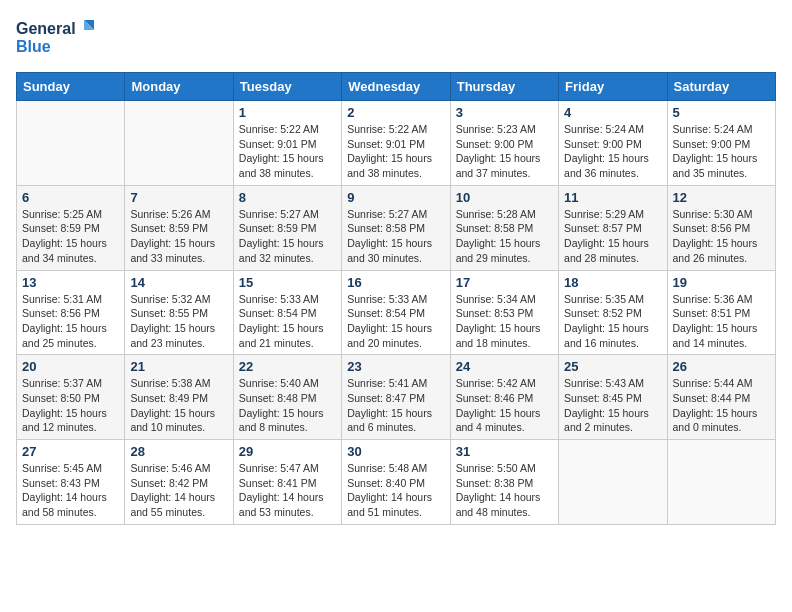  What do you see at coordinates (504, 490) in the screenshot?
I see `day-detail: Sunrise: 5:50 AMSunset: 8:38 PMDaylight:…` at bounding box center [504, 490].